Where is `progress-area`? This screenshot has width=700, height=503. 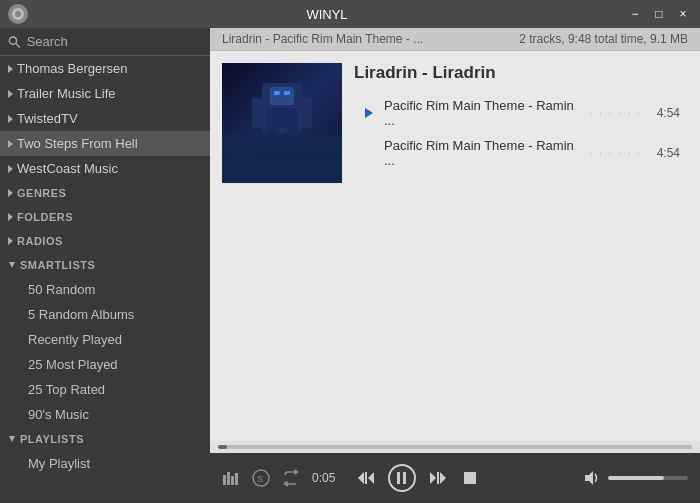
progress-area is located at coordinates (455, 447).